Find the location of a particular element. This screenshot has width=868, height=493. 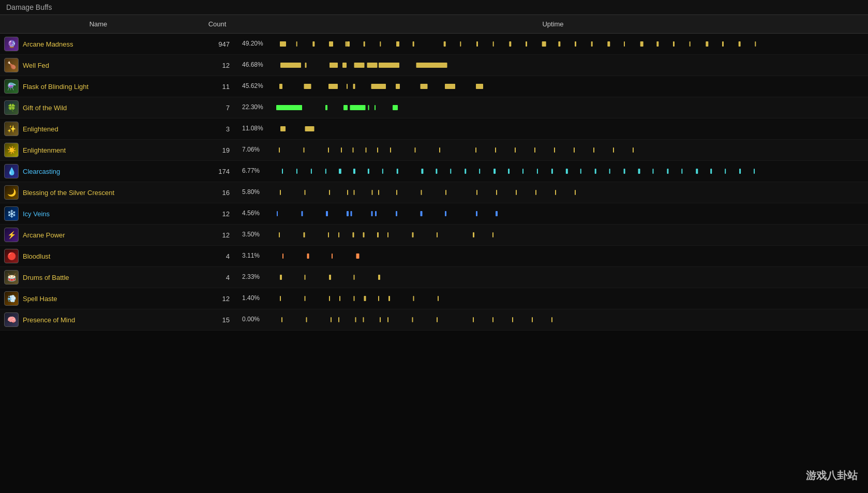

presence-timeline is located at coordinates (521, 320).